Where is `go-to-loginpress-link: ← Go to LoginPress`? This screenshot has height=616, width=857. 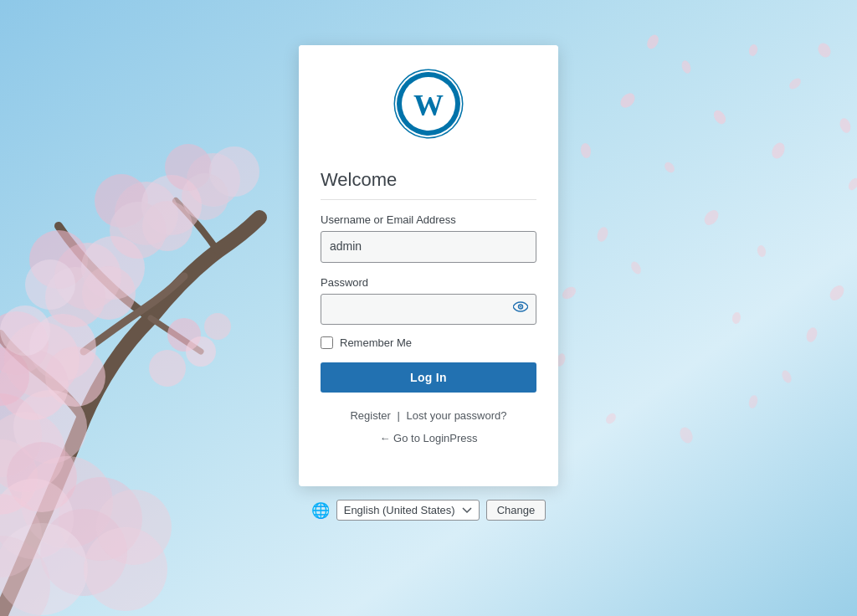 go-to-loginpress-link: ← Go to LoginPress is located at coordinates (428, 439).